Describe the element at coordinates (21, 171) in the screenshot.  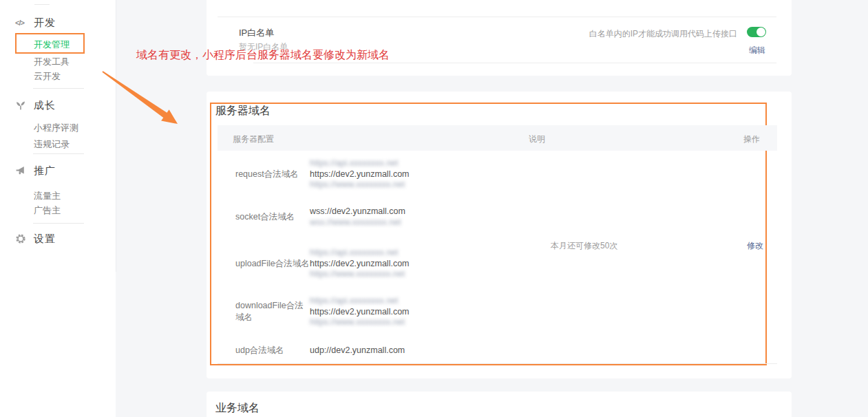
I see `megaphone-icon` at that location.